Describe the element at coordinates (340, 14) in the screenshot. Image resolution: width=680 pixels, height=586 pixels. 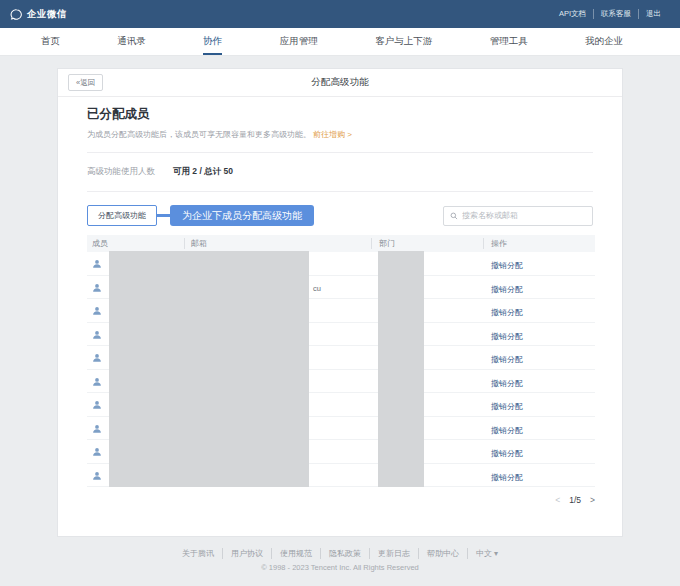
I see `topbar: 企业微信 API文档联系客服退出` at that location.